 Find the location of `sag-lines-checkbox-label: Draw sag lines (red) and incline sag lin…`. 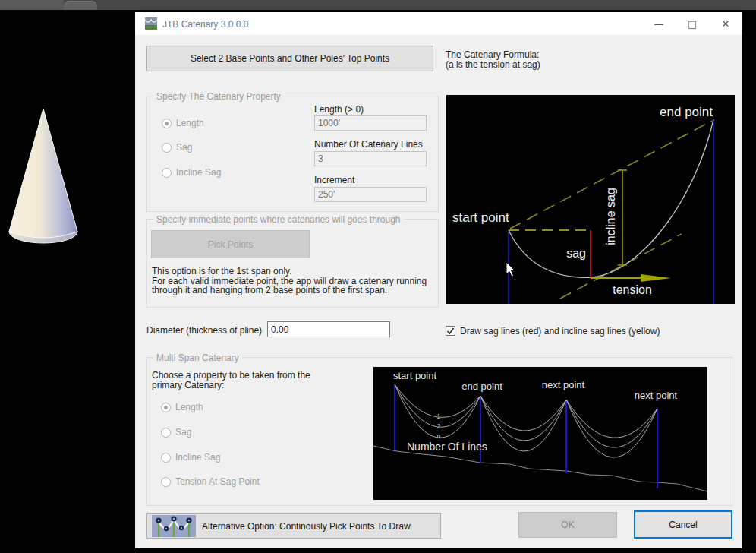

sag-lines-checkbox-label: Draw sag lines (red) and incline sag lin… is located at coordinates (560, 331).